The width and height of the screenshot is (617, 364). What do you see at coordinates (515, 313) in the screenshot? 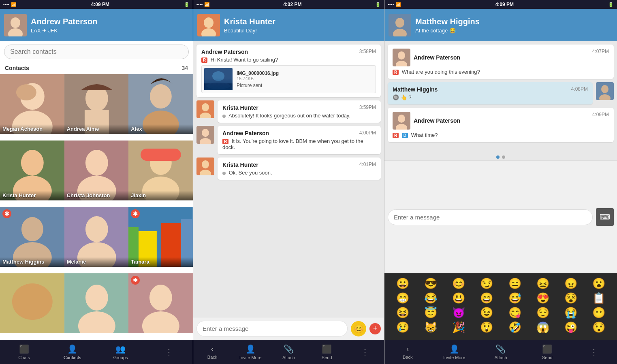
I see `emoji-😋: 😋` at bounding box center [515, 313].